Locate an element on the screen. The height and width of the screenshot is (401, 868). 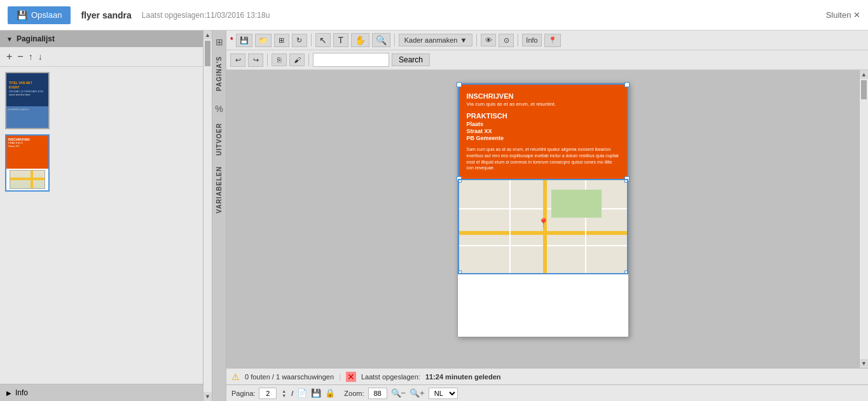
text-tool-btn: T is located at coordinates (341, 40).